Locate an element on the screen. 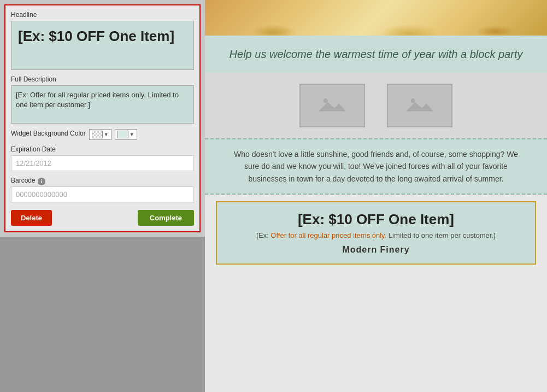  coupon-description: [Ex: Offer for all regular priced items … is located at coordinates (376, 235).